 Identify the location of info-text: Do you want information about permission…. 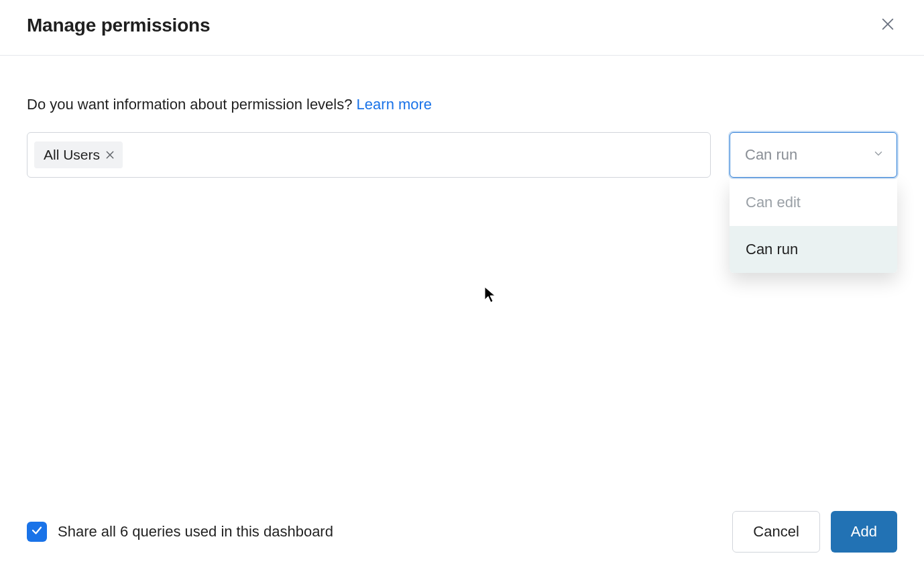
(462, 105).